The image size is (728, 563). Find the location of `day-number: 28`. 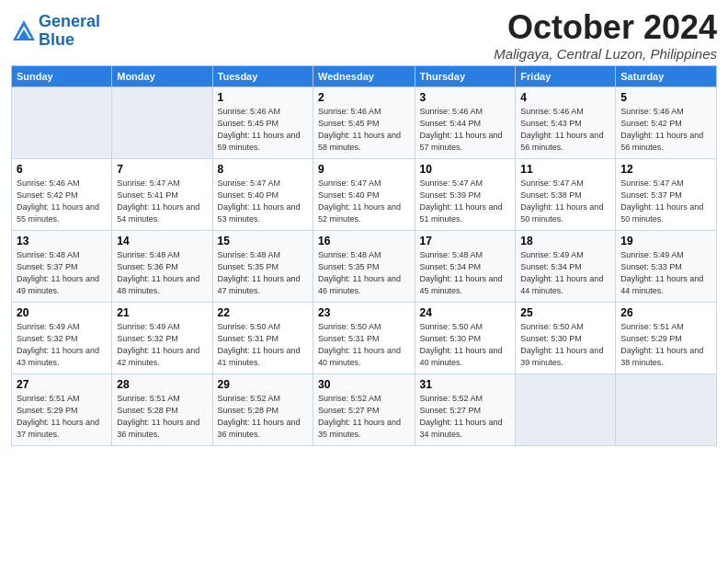

day-number: 28 is located at coordinates (162, 385).